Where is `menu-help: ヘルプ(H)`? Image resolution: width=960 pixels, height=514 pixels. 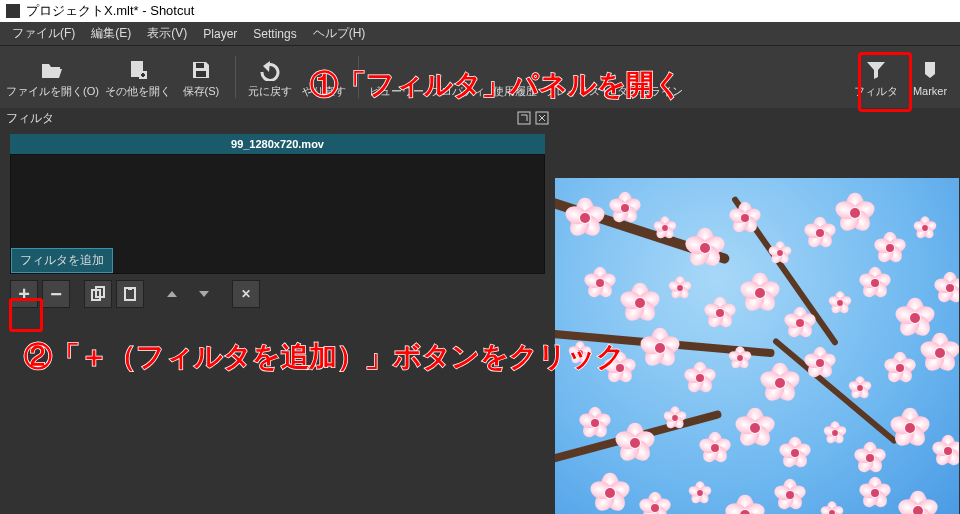
menu-help: ヘルプ(H) is located at coordinates (340, 34).